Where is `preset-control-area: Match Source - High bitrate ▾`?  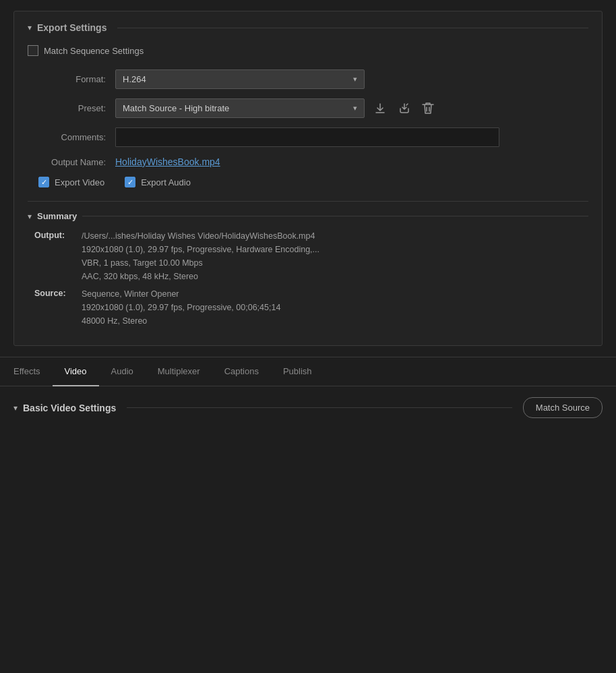
preset-control-area: Match Source - High bitrate ▾ is located at coordinates (352, 108).